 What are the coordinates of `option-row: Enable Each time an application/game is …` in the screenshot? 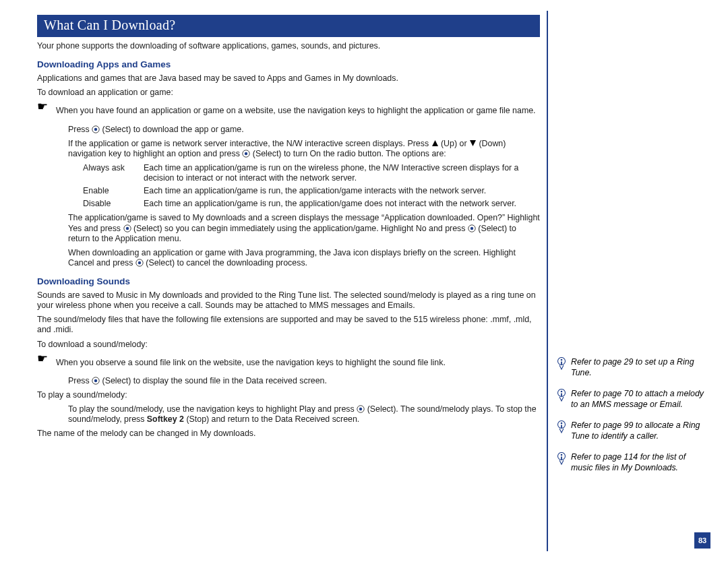 It's located at (311, 191).